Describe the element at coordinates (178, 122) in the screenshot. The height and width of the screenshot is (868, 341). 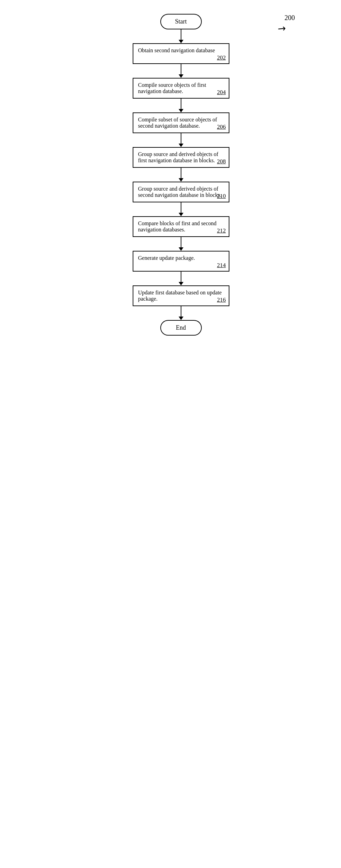
I see `step-206-text: Compile subset of source objects of seco…` at that location.